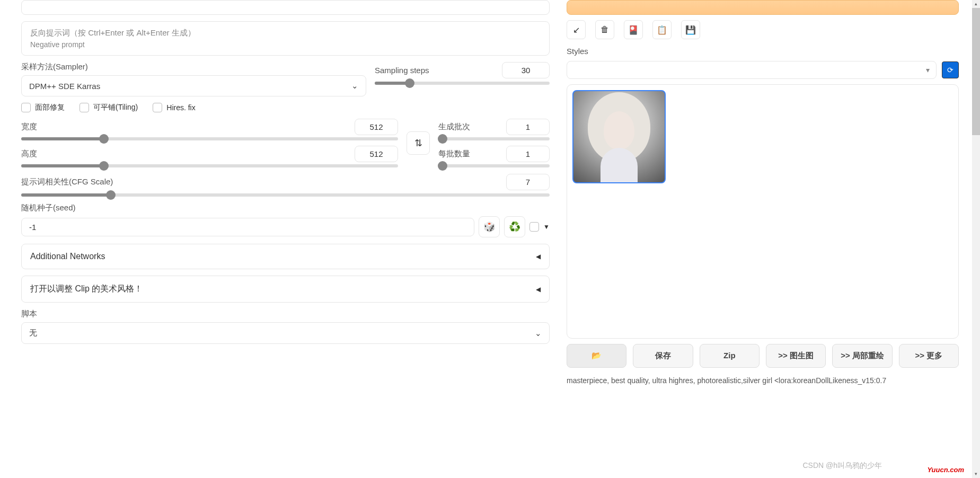 The width and height of the screenshot is (980, 478). I want to click on sampler-select: DPM++ SDE Karras ⌄, so click(194, 86).